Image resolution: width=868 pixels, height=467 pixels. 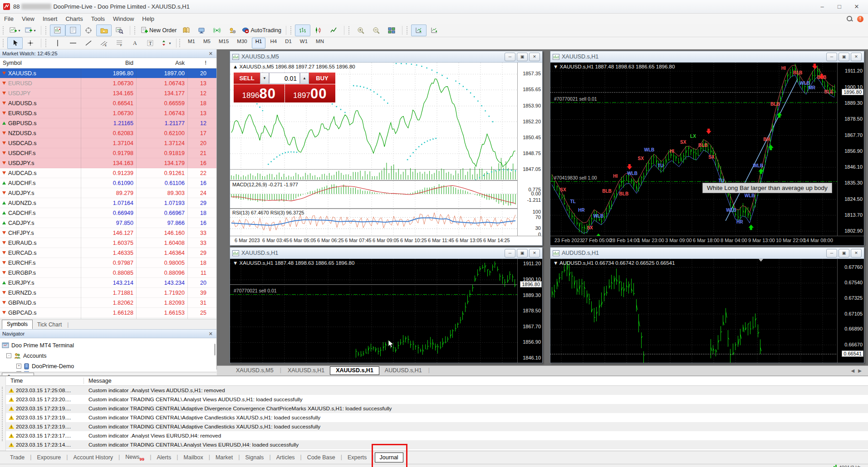 What do you see at coordinates (109, 355) in the screenshot?
I see `navigator-item-accounts: -Accounts` at bounding box center [109, 355].